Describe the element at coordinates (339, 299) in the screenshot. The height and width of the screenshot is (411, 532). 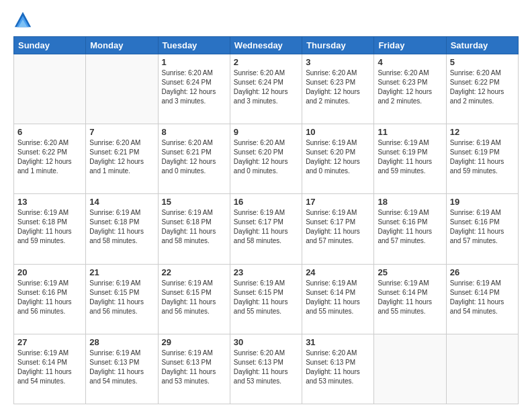
I see `day-cell: 24Sunrise: 6:19 AM Sunset: 6:14 PM Dayli…` at that location.